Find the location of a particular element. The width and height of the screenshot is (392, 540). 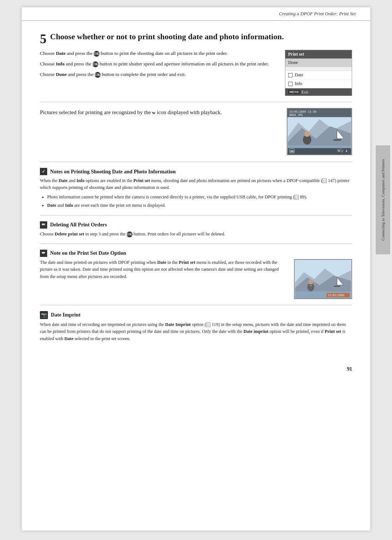

separator5 is located at coordinates (196, 305).